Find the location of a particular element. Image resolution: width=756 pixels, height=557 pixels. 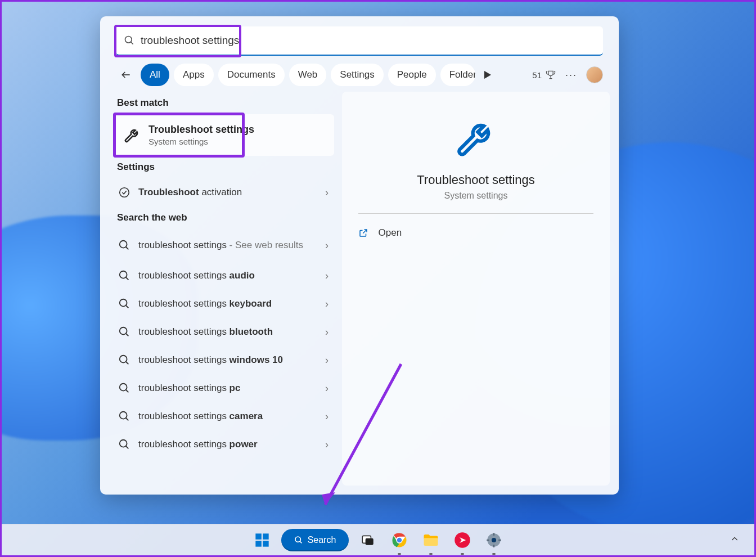

tab-all: All is located at coordinates (155, 75).